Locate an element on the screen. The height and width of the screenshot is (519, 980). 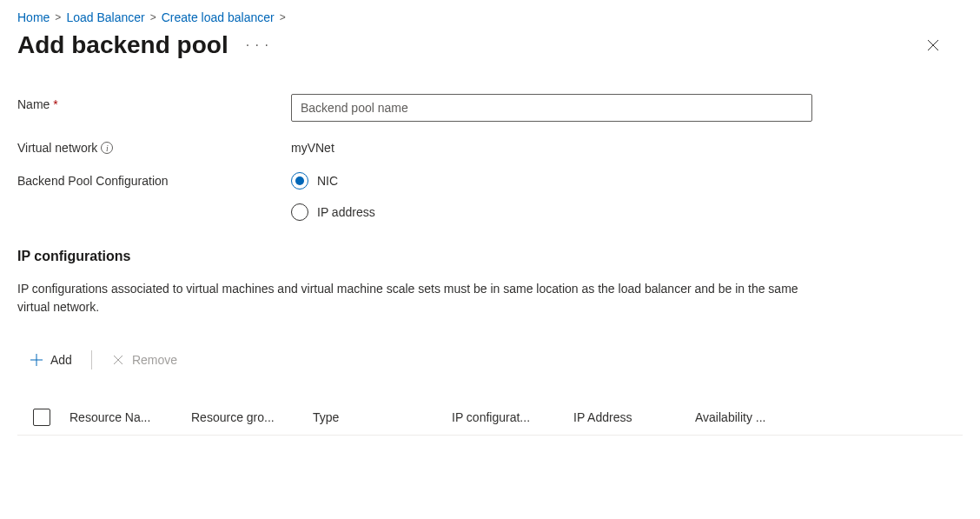
select-all-checkbox is located at coordinates (42, 417).